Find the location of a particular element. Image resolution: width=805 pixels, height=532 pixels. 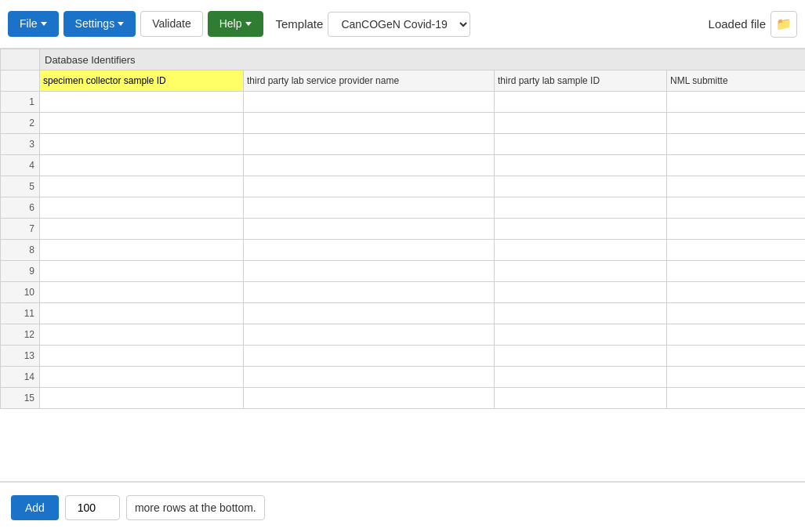

table-row: 8 is located at coordinates (403, 251).